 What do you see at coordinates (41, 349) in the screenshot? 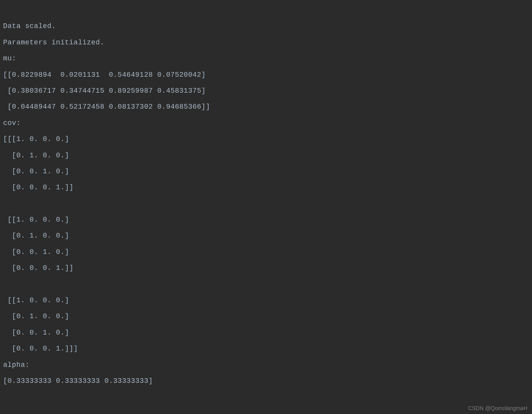
I see `console-line: [0. 0. 0. 1.]]]` at bounding box center [41, 349].